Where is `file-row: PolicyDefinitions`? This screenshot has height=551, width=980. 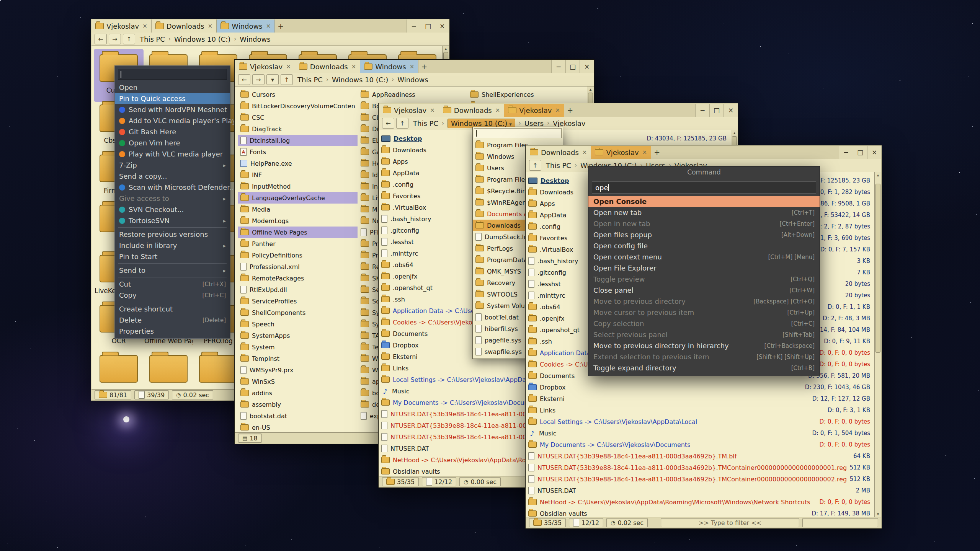 file-row: PolicyDefinitions is located at coordinates (298, 255).